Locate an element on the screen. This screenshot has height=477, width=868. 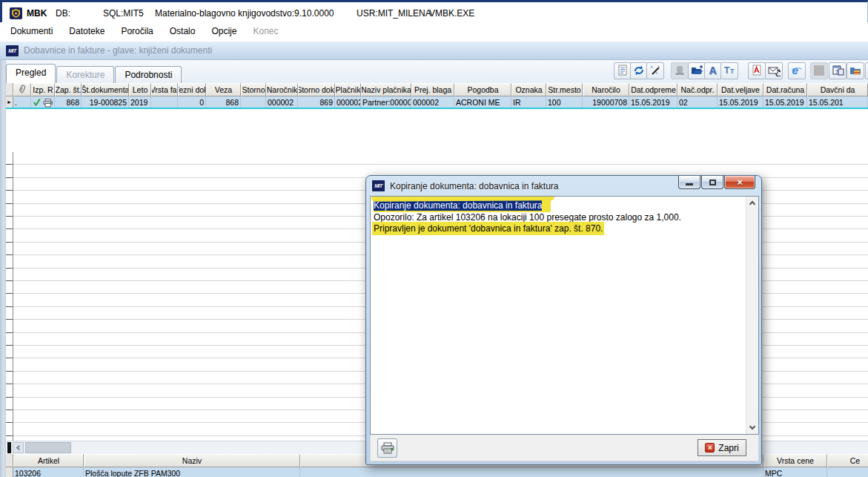
svg-text: T is located at coordinates (727, 70).